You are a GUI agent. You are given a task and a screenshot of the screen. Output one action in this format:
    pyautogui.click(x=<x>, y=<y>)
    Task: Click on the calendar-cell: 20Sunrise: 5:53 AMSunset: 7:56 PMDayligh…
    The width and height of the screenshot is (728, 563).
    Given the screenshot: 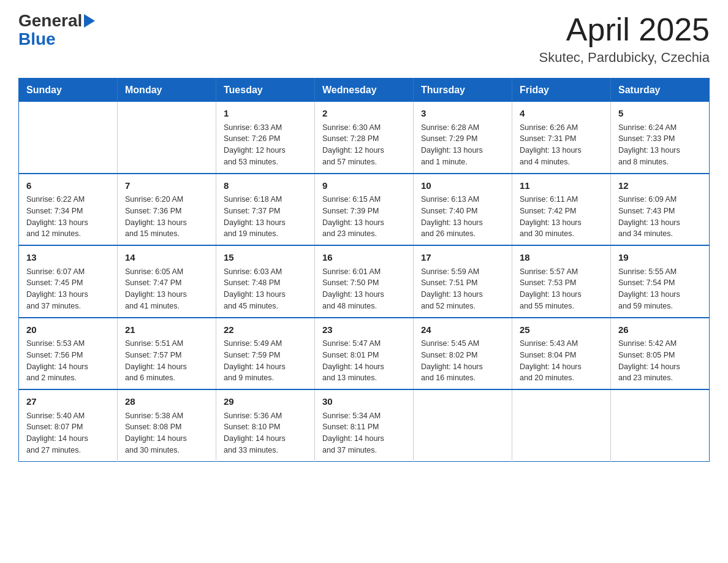 What is the action you would take?
    pyautogui.click(x=69, y=354)
    